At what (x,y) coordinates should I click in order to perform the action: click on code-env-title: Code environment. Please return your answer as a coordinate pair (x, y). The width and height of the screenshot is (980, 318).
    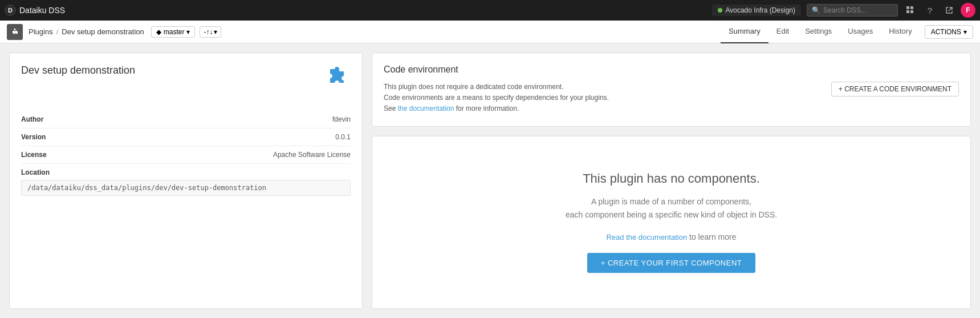
    Looking at the image, I should click on (672, 70).